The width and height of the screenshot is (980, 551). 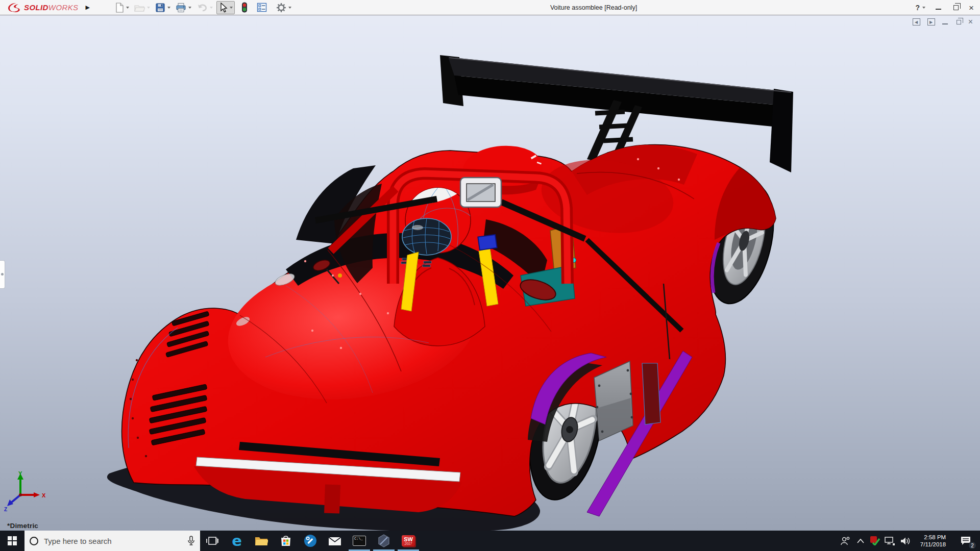 I want to click on harness-buckle, so click(x=487, y=242).